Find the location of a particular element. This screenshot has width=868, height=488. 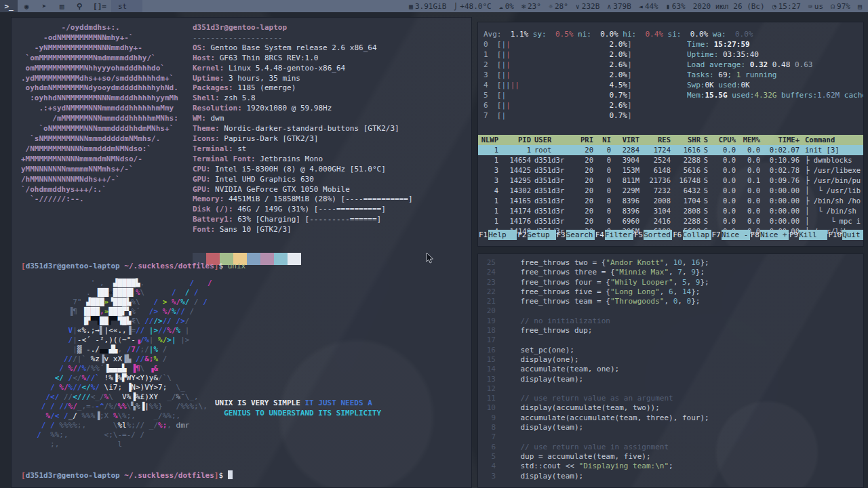

fkey-label: Kill is located at coordinates (813, 235).